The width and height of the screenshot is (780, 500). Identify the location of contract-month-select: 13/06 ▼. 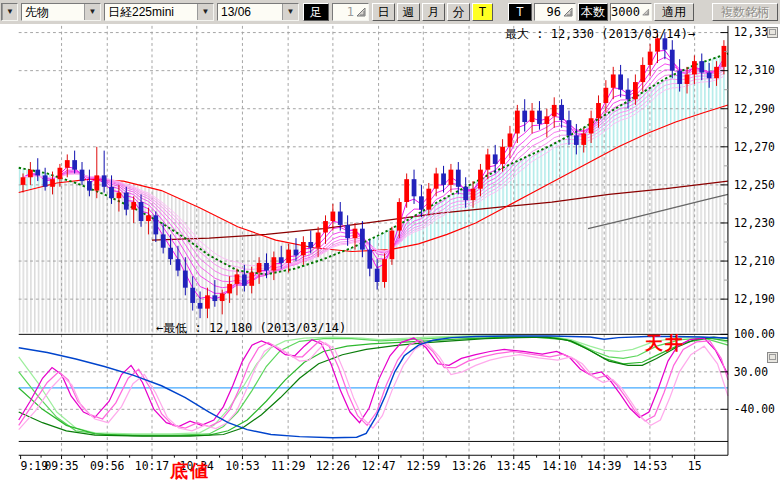
(258, 12).